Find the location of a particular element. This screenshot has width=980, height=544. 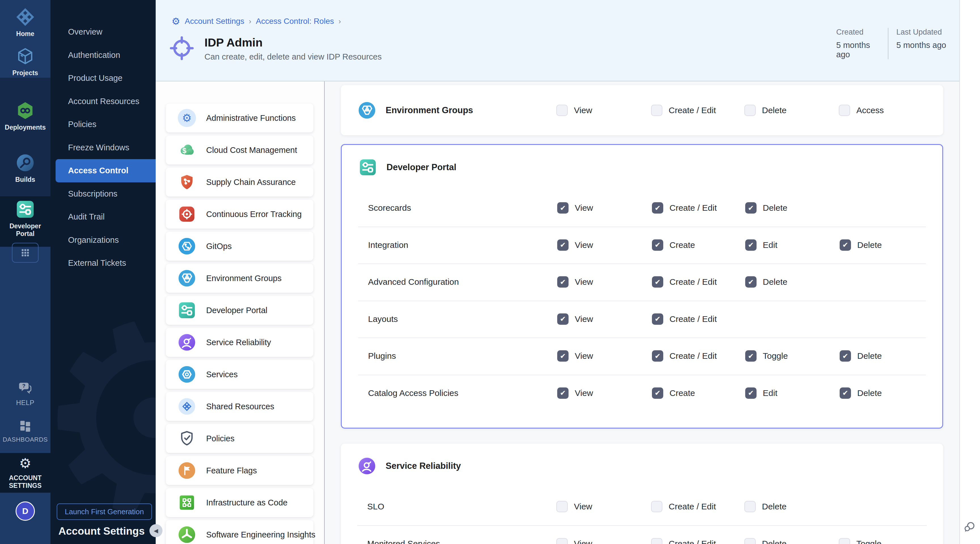

resource-category-software-engineering-insights: Software Engineering Insights is located at coordinates (240, 532).